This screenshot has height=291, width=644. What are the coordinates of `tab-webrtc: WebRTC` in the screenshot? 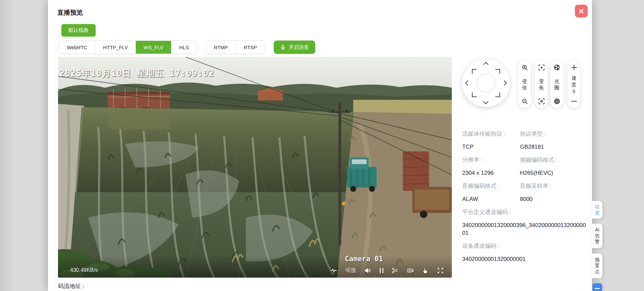 It's located at (77, 47).